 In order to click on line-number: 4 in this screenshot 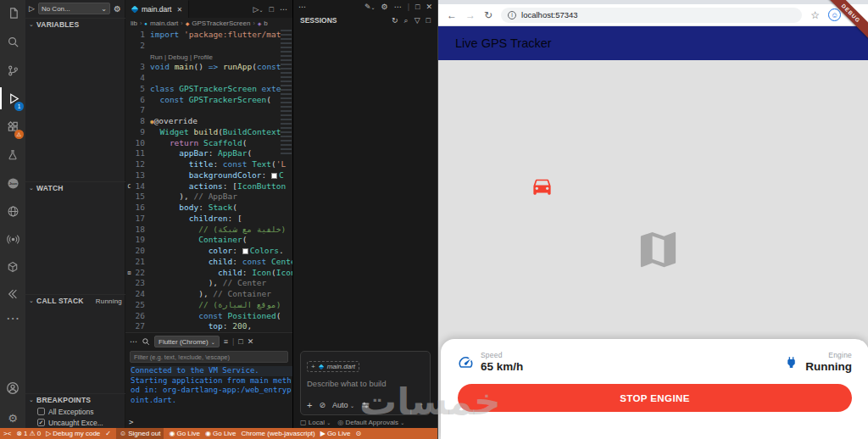, I will do `click(142, 78)`.